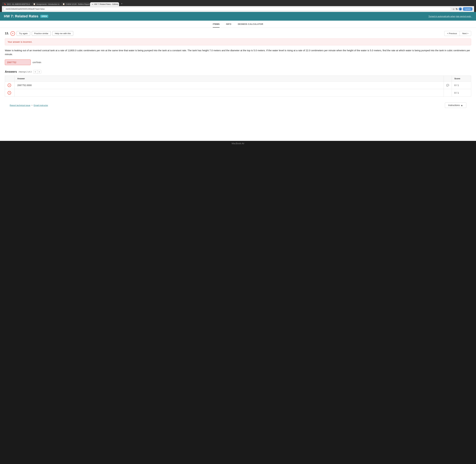 This screenshot has width=476, height=464. I want to click on tab-desmos: DESMOS CALCULATOR, so click(251, 25).